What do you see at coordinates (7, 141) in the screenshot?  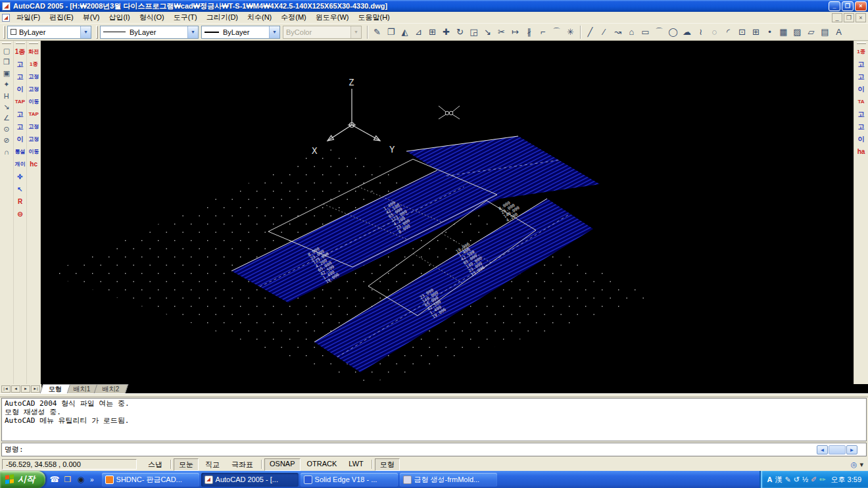 I see `dim-radius-icon: ⊘` at bounding box center [7, 141].